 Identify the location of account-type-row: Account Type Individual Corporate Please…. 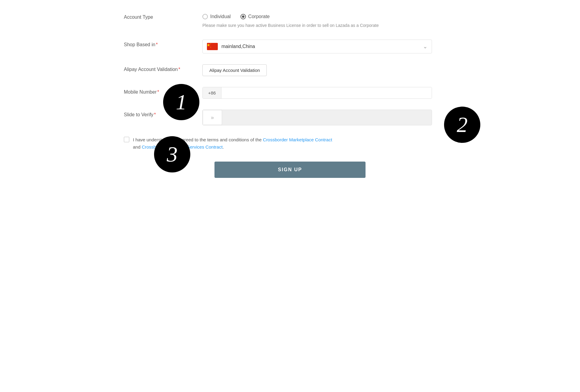
(290, 21).